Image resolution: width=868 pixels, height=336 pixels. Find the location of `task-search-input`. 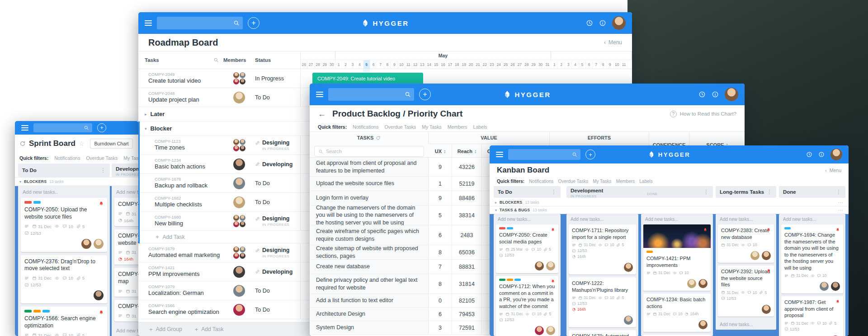

task-search-input is located at coordinates (373, 151).